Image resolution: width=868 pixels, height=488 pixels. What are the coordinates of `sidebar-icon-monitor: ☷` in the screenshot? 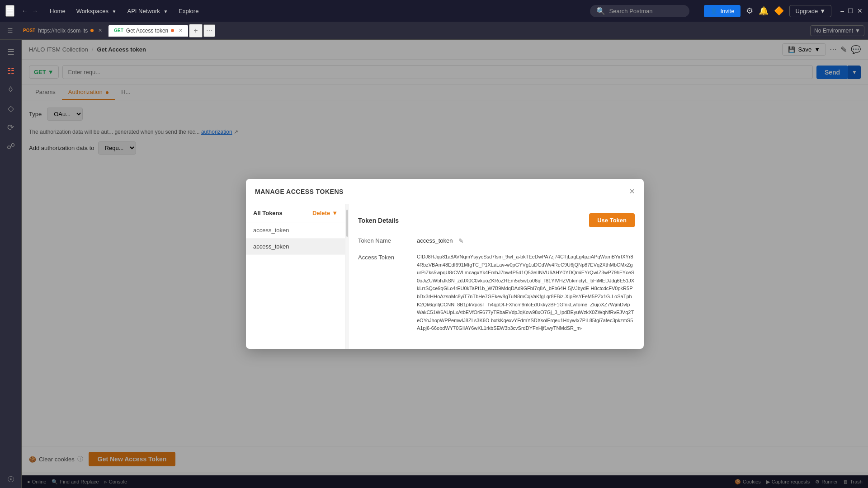 It's located at (11, 71).